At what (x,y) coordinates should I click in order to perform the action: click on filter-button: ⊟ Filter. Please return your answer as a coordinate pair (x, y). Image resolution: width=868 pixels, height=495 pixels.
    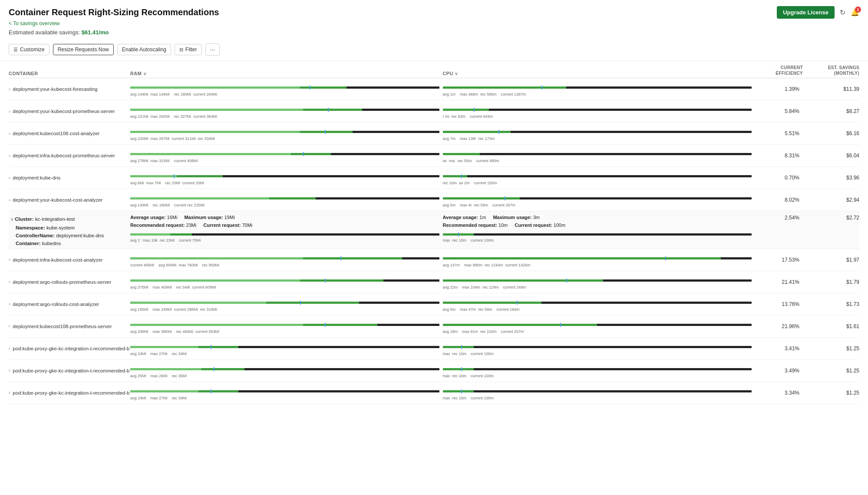
    Looking at the image, I should click on (188, 50).